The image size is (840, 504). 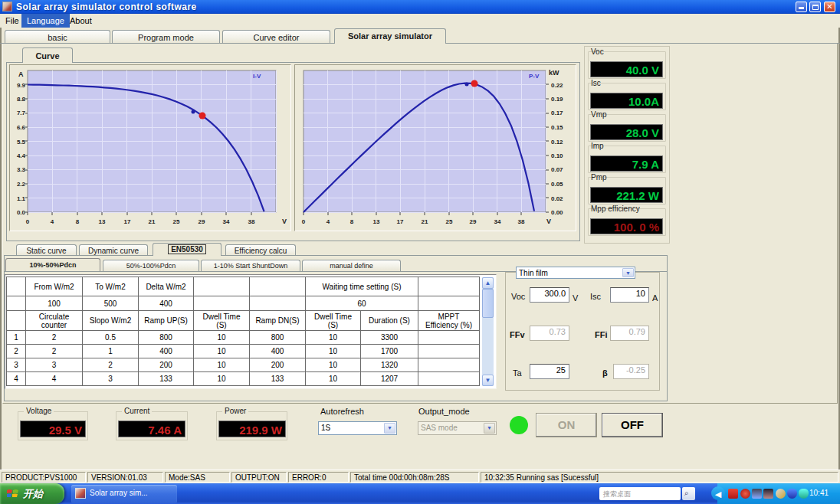 I want to click on svg-text: 0.0, so click(x=21, y=213).